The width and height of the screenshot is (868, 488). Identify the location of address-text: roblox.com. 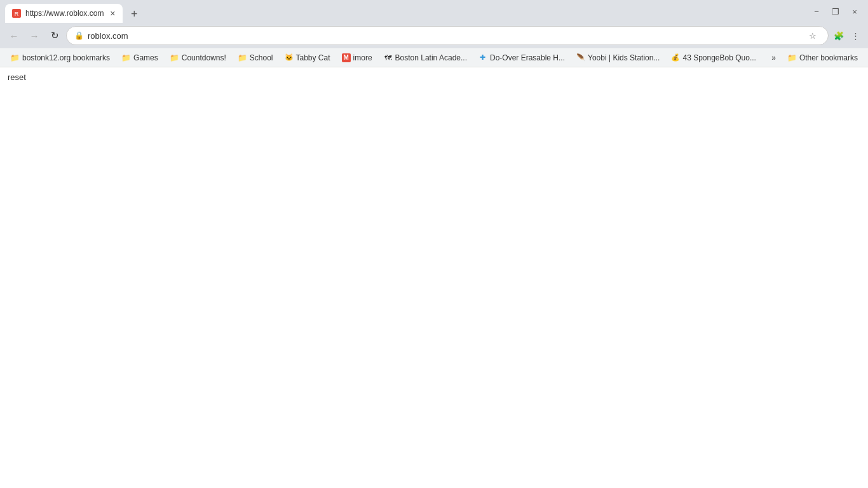
(445, 36).